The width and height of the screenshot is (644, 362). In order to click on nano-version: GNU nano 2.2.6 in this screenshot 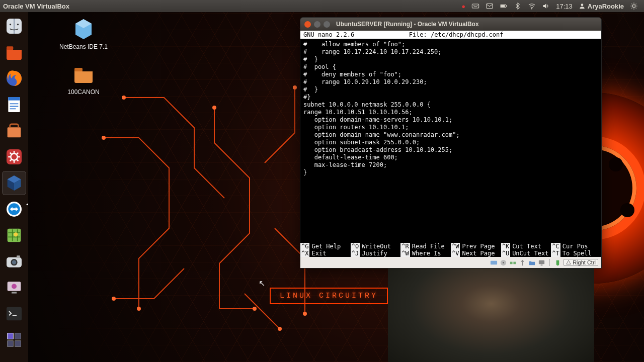, I will do `click(329, 35)`.